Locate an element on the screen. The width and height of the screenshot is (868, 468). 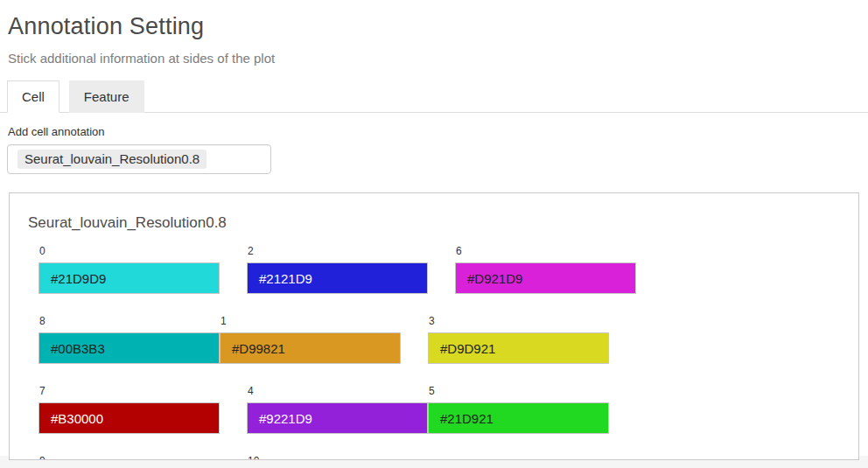
cluster-color-item: 0 #21D9D9 is located at coordinates (130, 269).